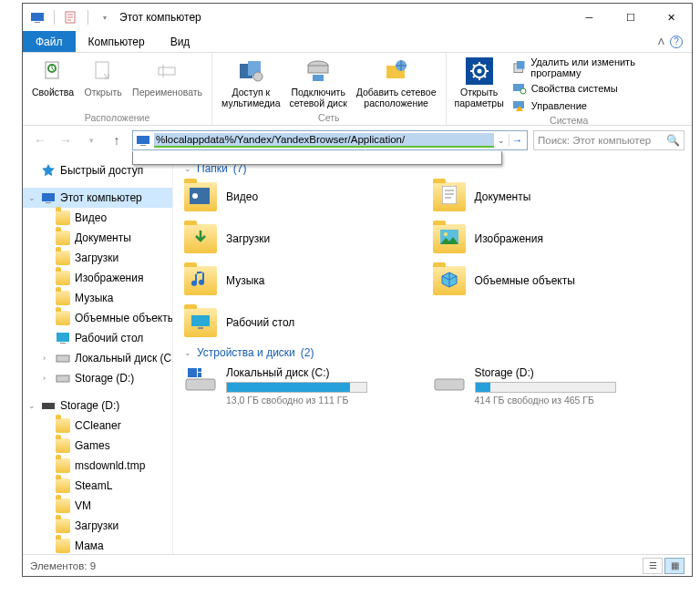 The width and height of the screenshot is (700, 606). What do you see at coordinates (98, 298) in the screenshot?
I see `nav-music: Музыка` at bounding box center [98, 298].